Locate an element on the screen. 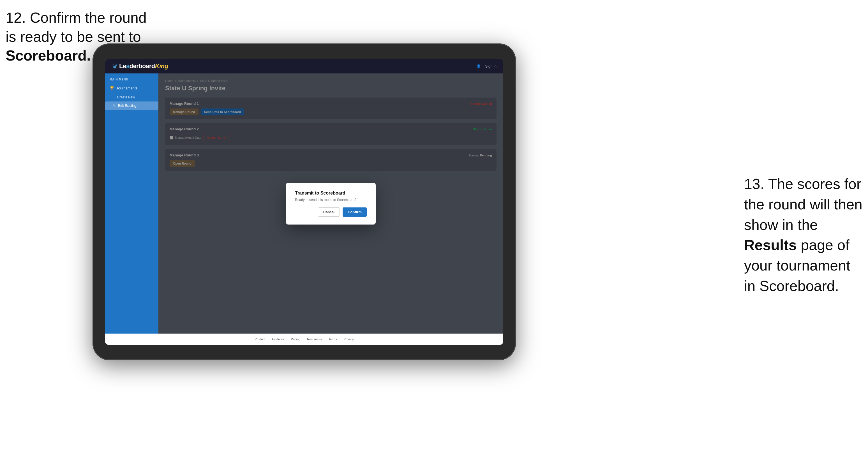 The height and width of the screenshot is (467, 868). logo-text: LeaderboardKing is located at coordinates (144, 66).